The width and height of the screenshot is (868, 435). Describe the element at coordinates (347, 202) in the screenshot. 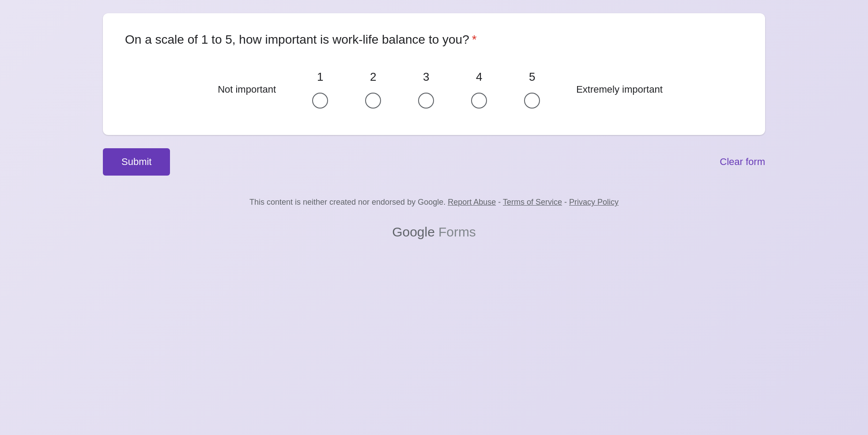

I see `disclaimer-text: This content is neither created nor endo…` at that location.